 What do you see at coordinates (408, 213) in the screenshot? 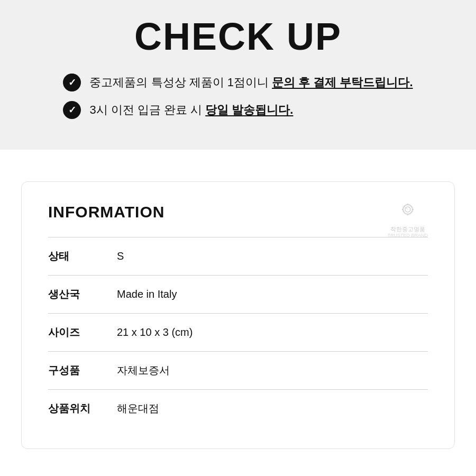
I see `watermark-logo-icon` at bounding box center [408, 213].